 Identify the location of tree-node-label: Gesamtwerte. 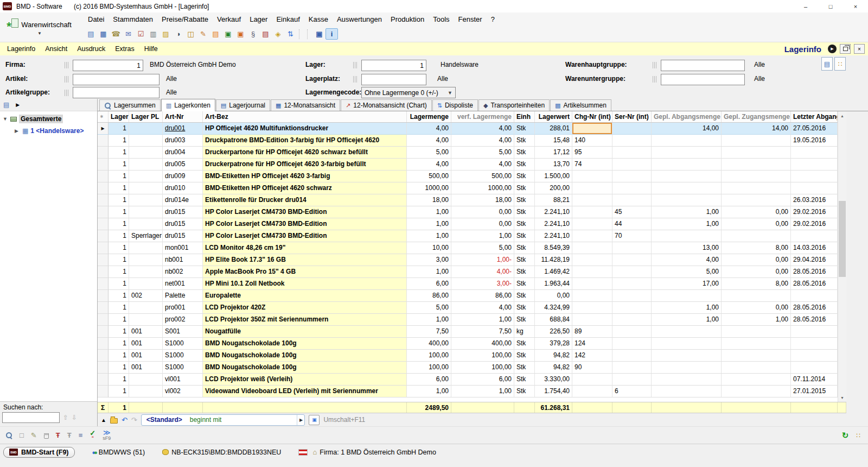
(41, 119).